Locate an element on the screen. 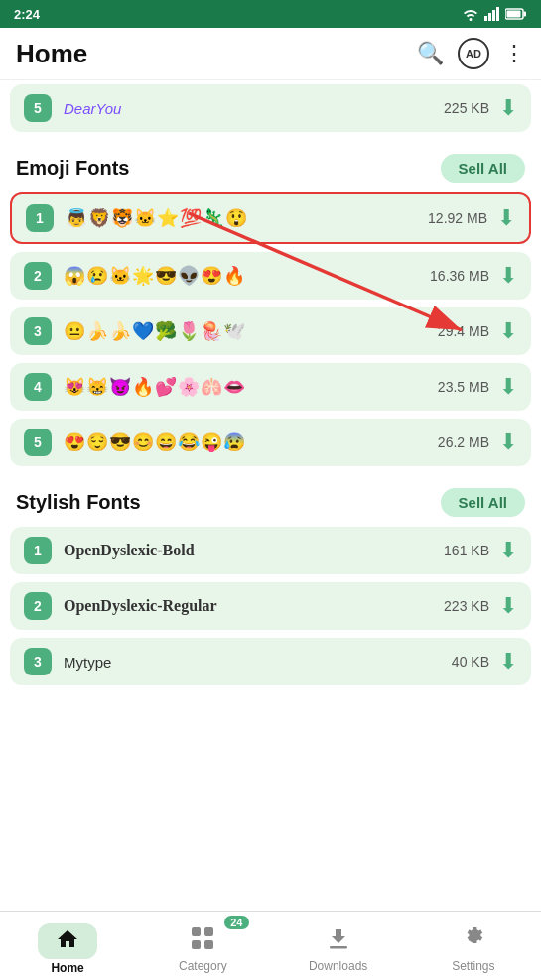 This screenshot has width=541, height=980. stylish-item-1-size: 161 KB is located at coordinates (467, 551).